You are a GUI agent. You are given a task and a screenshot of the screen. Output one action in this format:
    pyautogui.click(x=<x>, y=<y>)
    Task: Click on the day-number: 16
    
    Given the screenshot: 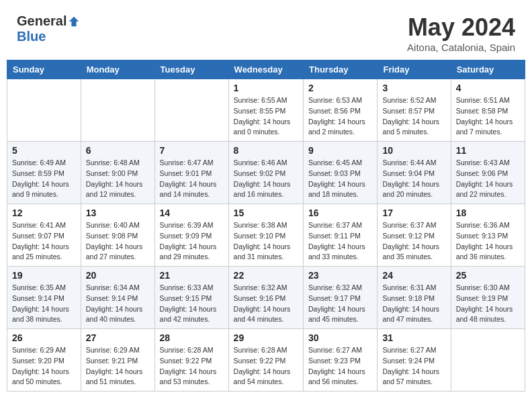 What is the action you would take?
    pyautogui.click(x=340, y=213)
    